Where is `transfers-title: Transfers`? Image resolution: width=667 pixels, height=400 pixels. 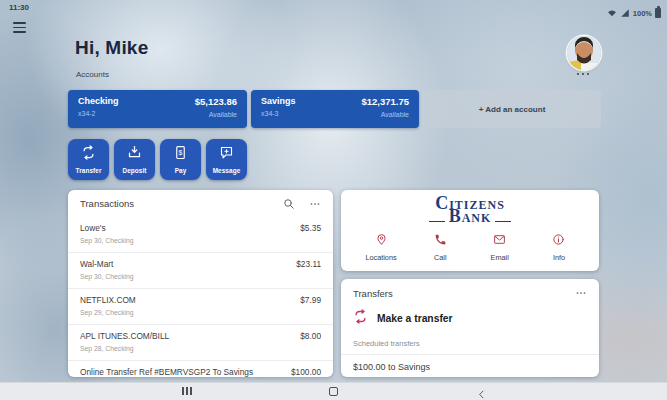
transfers-title: Transfers is located at coordinates (464, 294).